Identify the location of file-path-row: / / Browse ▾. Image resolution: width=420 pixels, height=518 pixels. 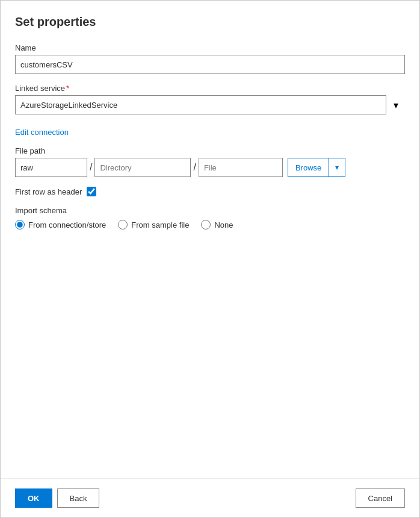
(210, 167).